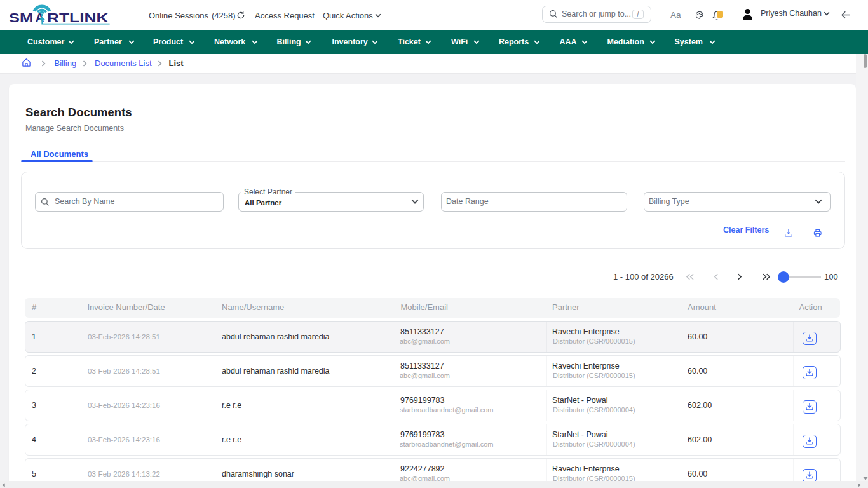 The height and width of the screenshot is (488, 868). Describe the element at coordinates (21, 18) in the screenshot. I see `svg-text: SM` at that location.